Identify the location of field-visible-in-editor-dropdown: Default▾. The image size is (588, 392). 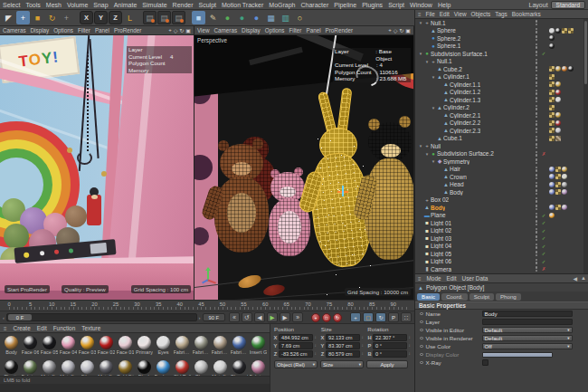
(527, 330).